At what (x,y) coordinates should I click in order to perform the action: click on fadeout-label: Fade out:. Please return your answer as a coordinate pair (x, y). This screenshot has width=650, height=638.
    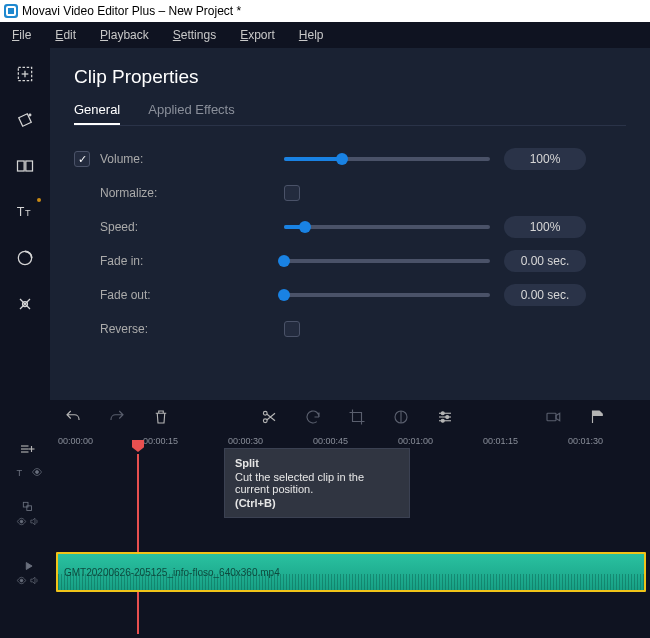
    Looking at the image, I should click on (142, 295).